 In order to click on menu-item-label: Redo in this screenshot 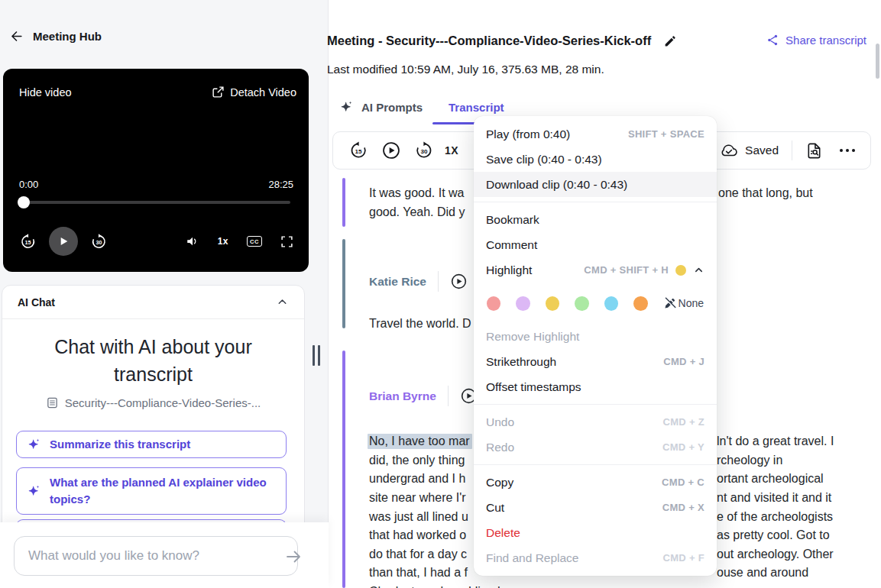, I will do `click(500, 447)`.